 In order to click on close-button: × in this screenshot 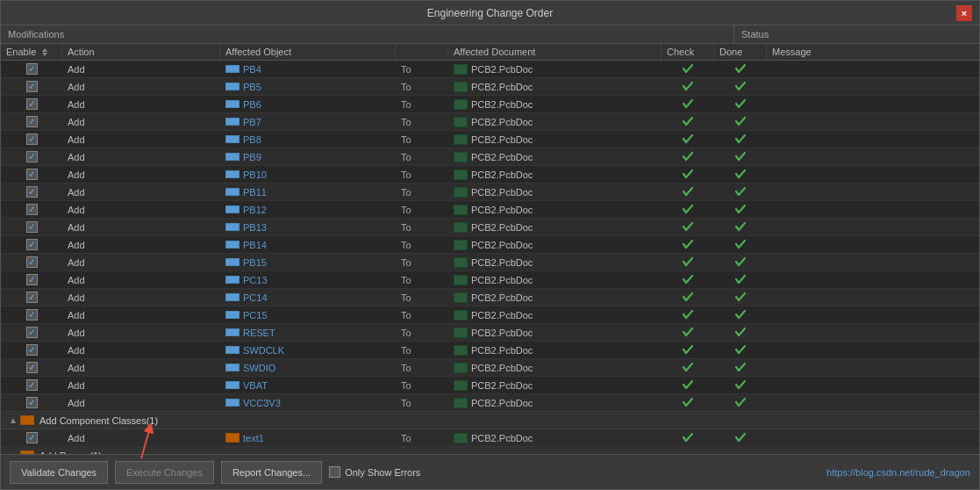, I will do `click(964, 13)`.